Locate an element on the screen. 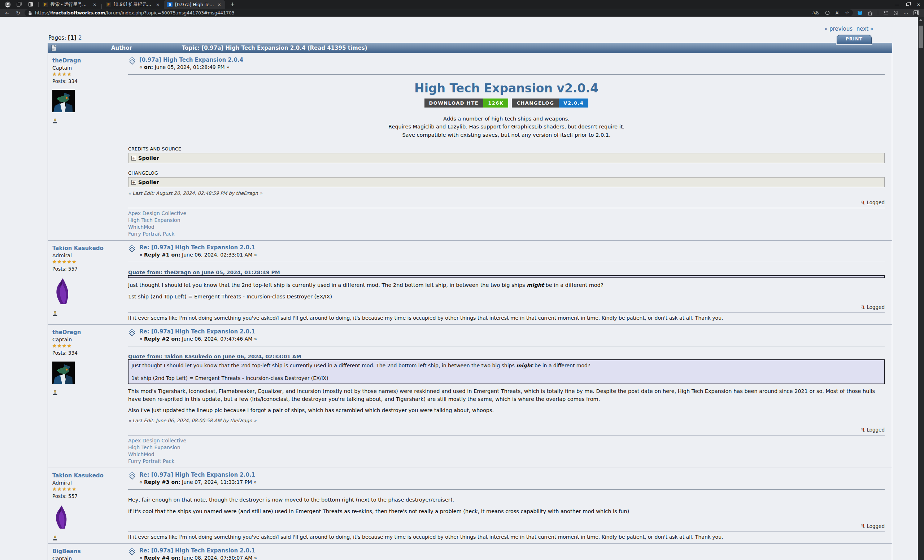 The height and width of the screenshot is (560, 924). tab1-close-icon: × is located at coordinates (94, 4).